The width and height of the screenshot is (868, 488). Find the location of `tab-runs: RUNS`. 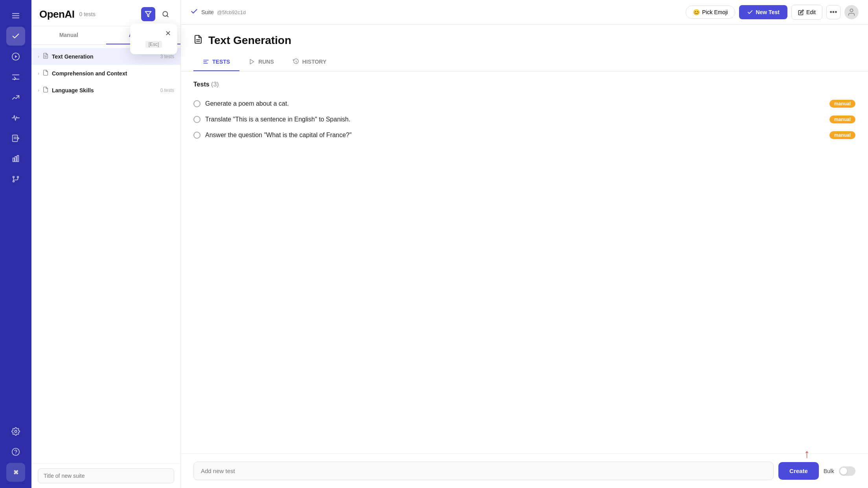

tab-runs: RUNS is located at coordinates (261, 62).